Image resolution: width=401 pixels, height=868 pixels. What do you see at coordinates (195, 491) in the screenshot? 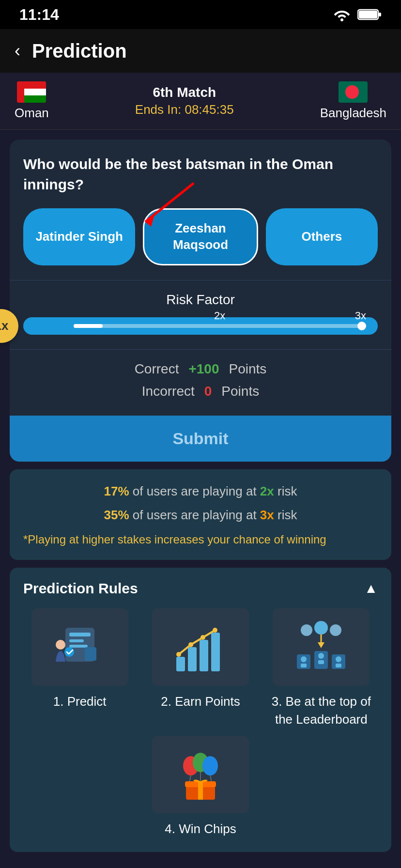
I see `stats-text-1: of users are playing at` at bounding box center [195, 491].